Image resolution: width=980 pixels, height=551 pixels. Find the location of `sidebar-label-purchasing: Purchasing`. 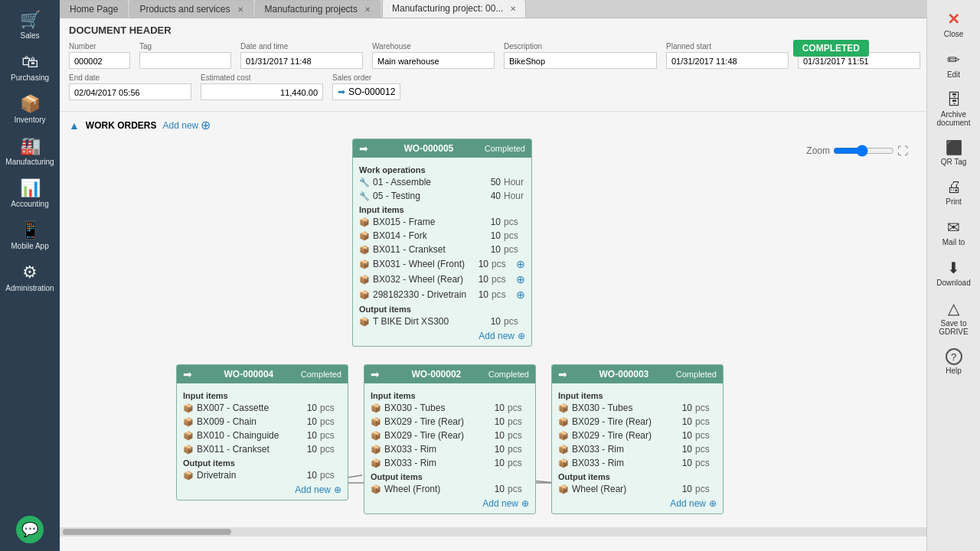

sidebar-label-purchasing: Purchasing is located at coordinates (30, 78).